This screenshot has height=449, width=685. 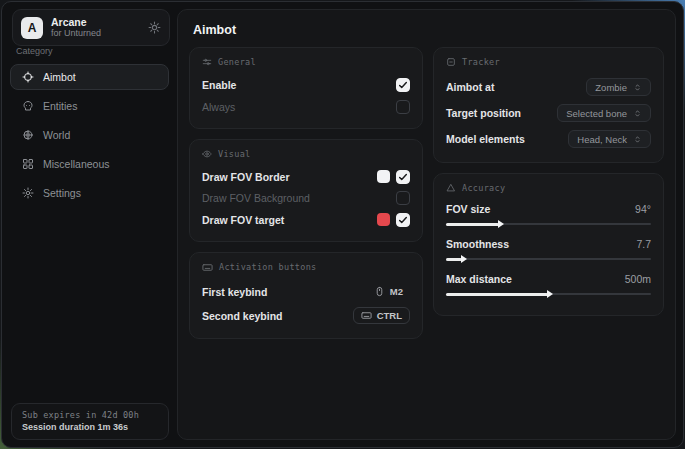 I want to click on app-brand: A Arcane for Unturned, so click(x=91, y=28).